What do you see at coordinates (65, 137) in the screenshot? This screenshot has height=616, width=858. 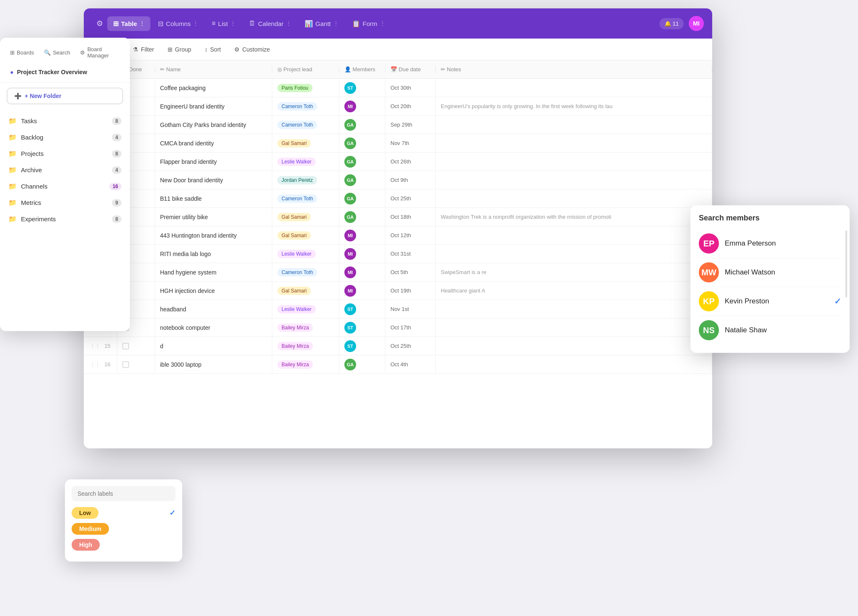 I see `sidebar-item-backlog: 📁 Backlog 4` at bounding box center [65, 137].